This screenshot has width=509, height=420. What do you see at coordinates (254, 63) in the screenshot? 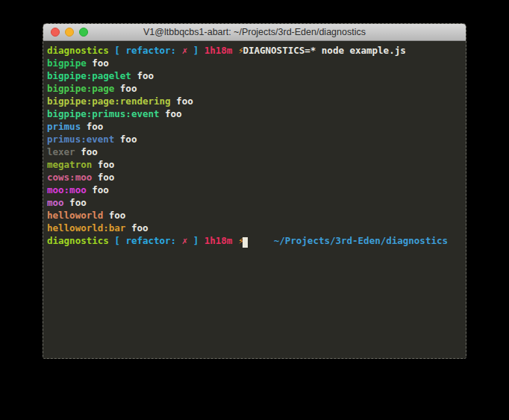
I see `terminal-line: bigpipe foo` at bounding box center [254, 63].